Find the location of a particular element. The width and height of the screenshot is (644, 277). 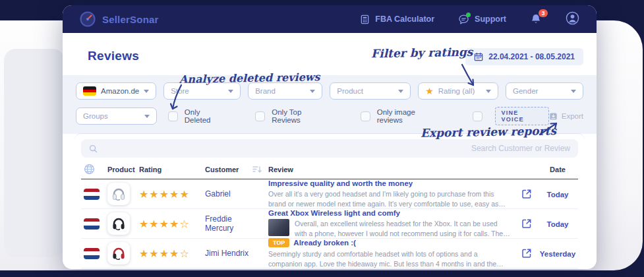

notification-count-badge: 3 is located at coordinates (543, 13).